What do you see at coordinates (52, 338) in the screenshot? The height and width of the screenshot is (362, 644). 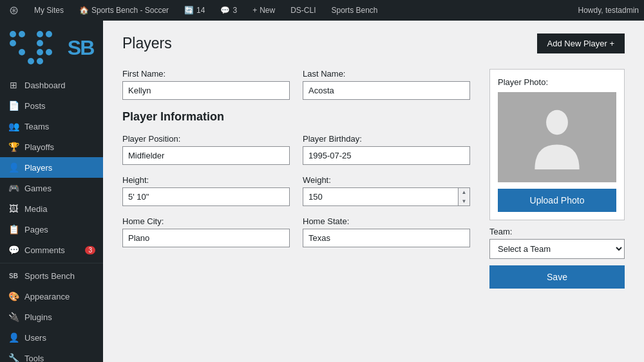 I see `sidebar-item-users: 👤 Users` at bounding box center [52, 338].